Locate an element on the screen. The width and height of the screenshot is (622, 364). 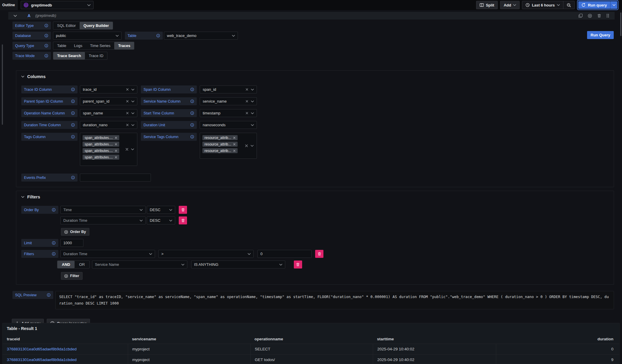
toggle-visibility-icon is located at coordinates (590, 16).